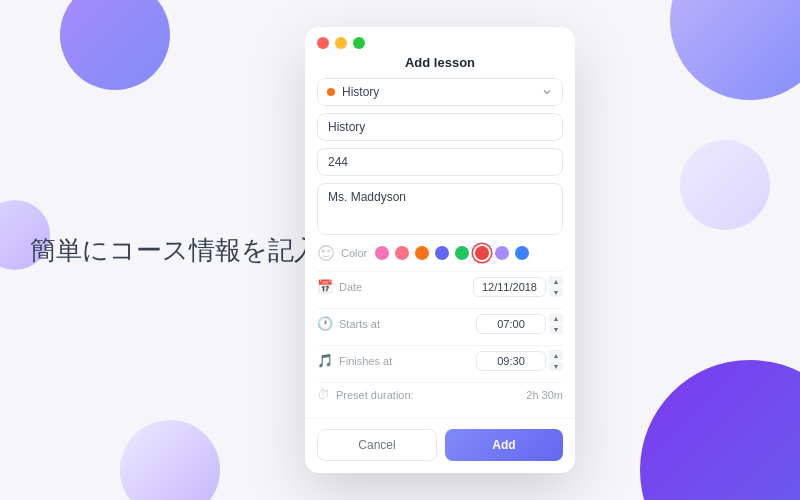 This screenshot has height=500, width=800. Describe the element at coordinates (720, 430) in the screenshot. I see `blob-bottom-right-large` at that location.